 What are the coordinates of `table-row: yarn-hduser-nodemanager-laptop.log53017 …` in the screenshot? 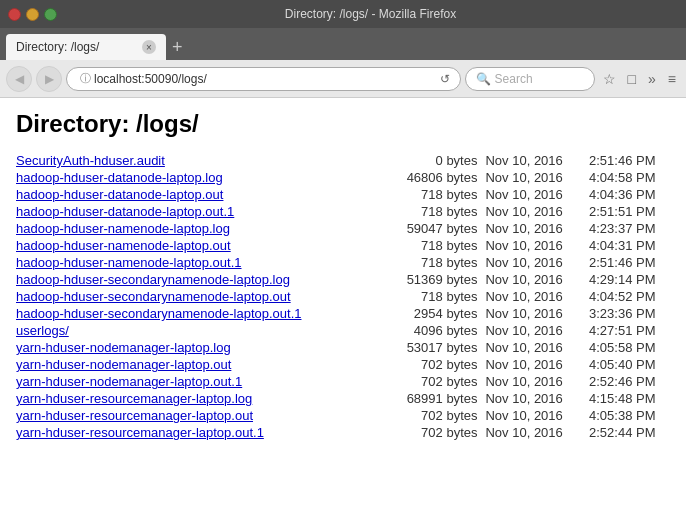 It's located at (343, 348).